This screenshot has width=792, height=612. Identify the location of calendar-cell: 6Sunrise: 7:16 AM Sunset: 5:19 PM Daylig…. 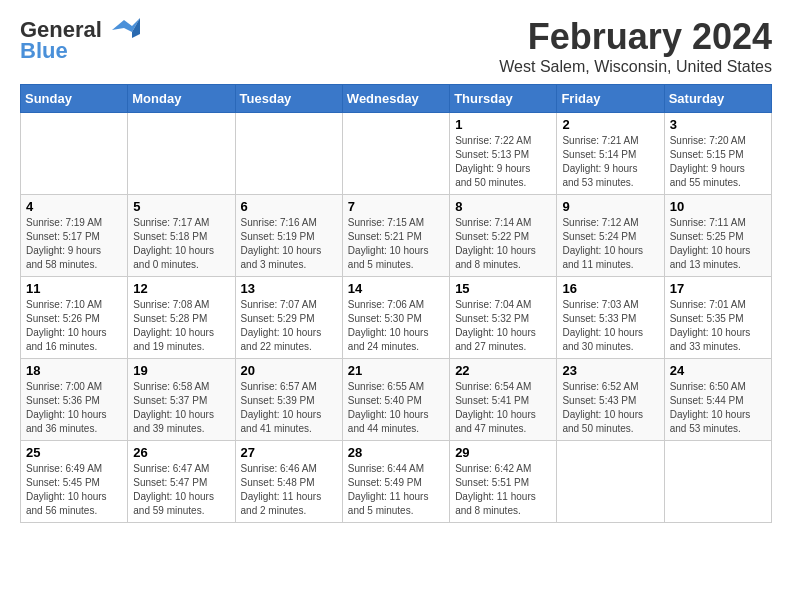
(288, 236).